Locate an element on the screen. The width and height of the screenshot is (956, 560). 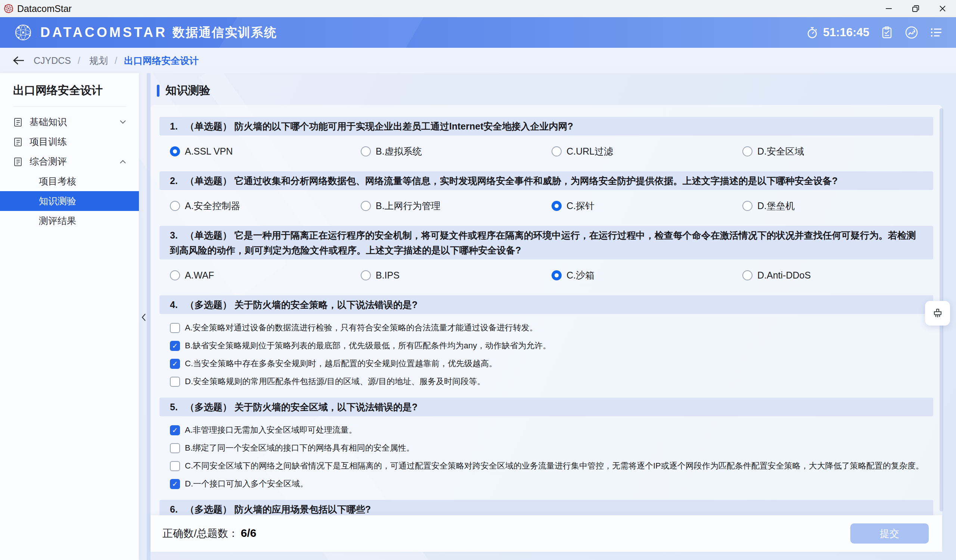
option-label: B.IPS is located at coordinates (388, 275).